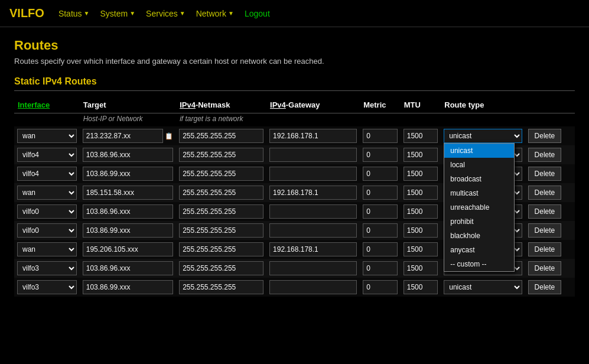  What do you see at coordinates (47, 268) in the screenshot?
I see `interface-select-7: wanvilfo0vilfo1vilfo2vilfo3vilfo4` at bounding box center [47, 268].